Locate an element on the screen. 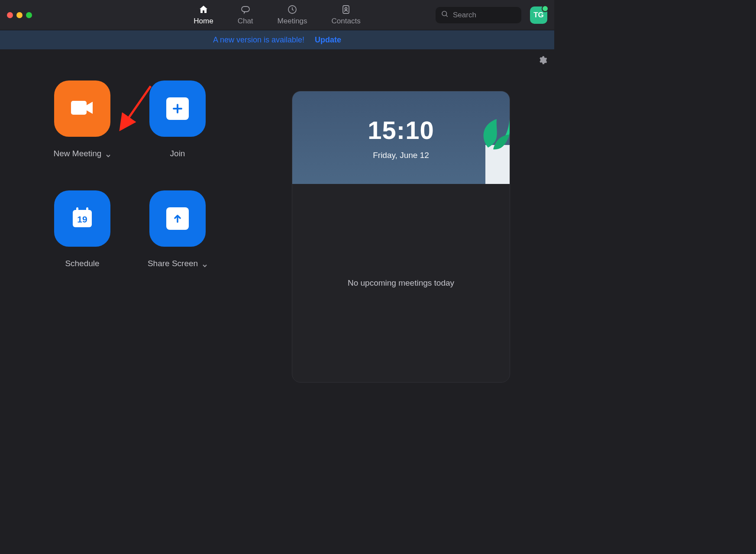 Image resolution: width=756 pixels, height=554 pixels. titlebar: Home Chat Meetings Contacts TG is located at coordinates (277, 15).